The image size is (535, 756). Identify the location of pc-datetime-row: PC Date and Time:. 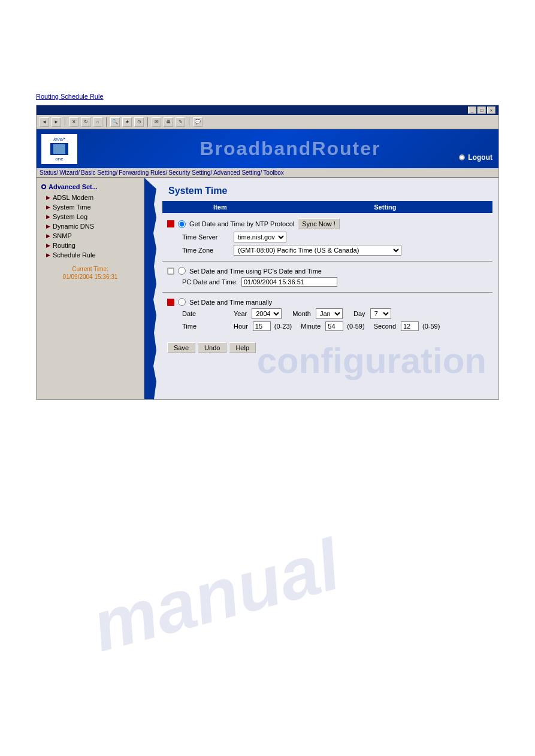
(335, 282).